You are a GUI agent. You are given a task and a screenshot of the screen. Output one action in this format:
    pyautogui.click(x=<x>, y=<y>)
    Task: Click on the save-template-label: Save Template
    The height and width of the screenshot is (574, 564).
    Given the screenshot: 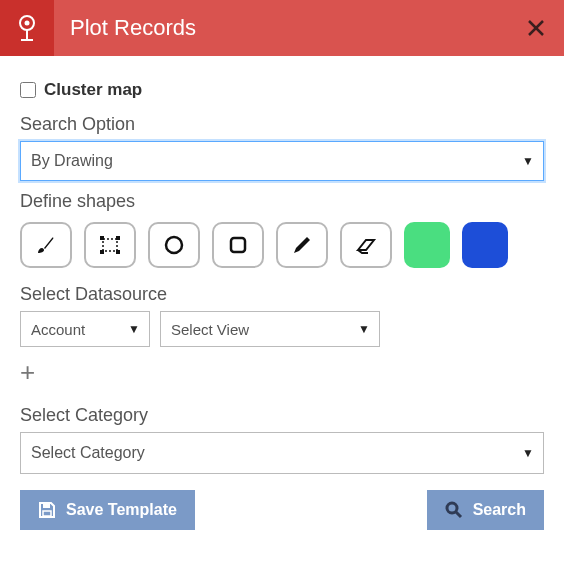 What is the action you would take?
    pyautogui.click(x=122, y=510)
    